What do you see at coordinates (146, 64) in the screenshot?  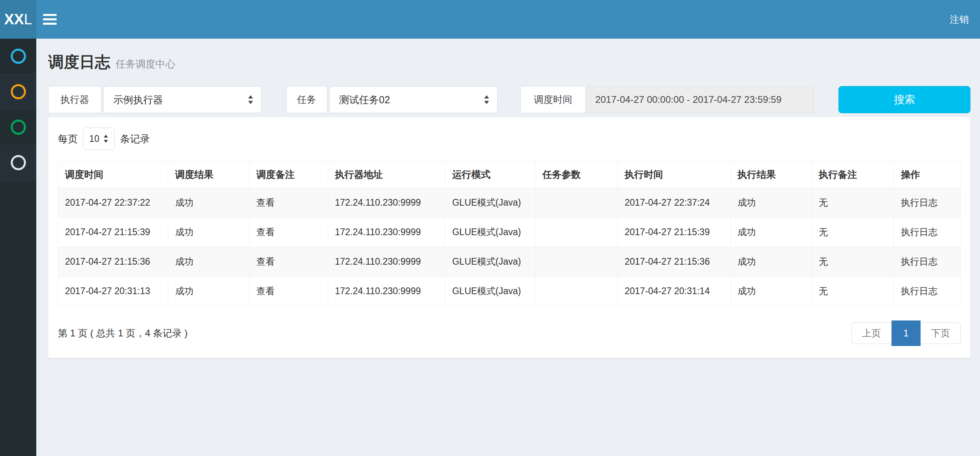 I see `page-subtitle: 任务调度中心` at bounding box center [146, 64].